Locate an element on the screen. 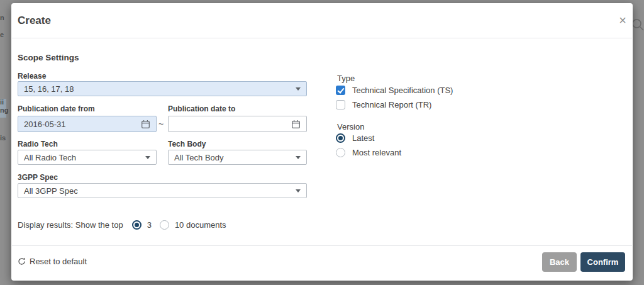  latest-radio-label: Latest is located at coordinates (364, 138).